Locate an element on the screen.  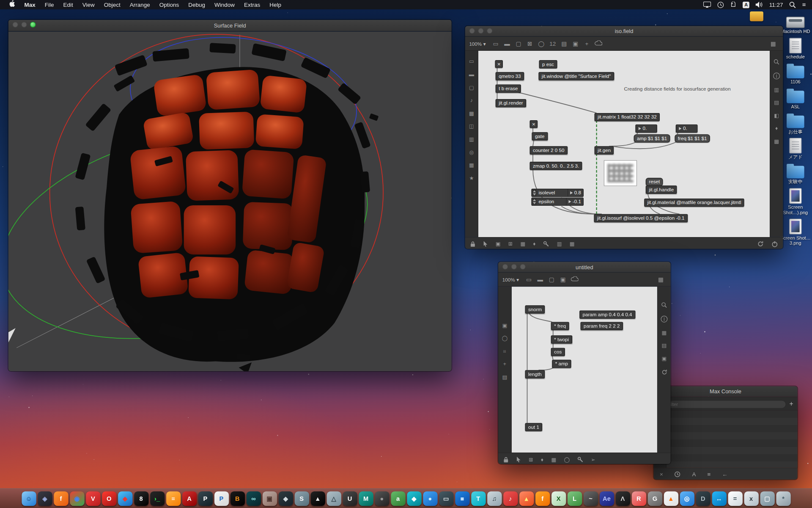
max-dock-icon: ~ is located at coordinates (590, 498).